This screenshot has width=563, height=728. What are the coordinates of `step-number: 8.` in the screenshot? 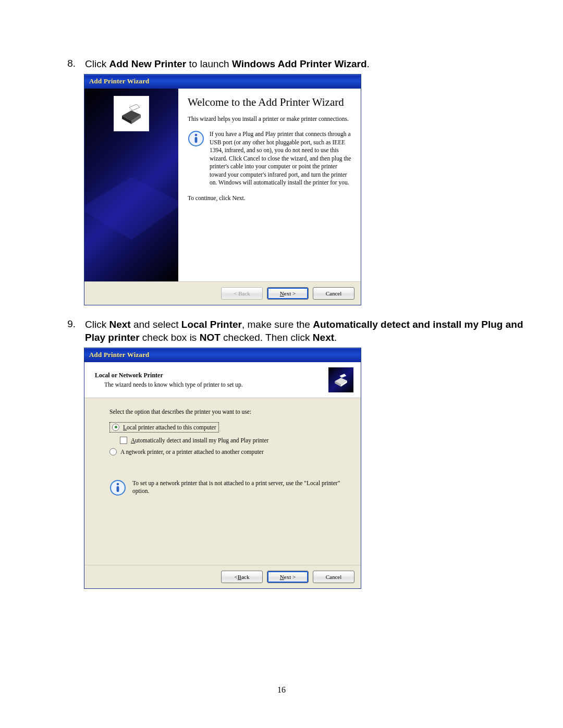 It's located at (68, 64).